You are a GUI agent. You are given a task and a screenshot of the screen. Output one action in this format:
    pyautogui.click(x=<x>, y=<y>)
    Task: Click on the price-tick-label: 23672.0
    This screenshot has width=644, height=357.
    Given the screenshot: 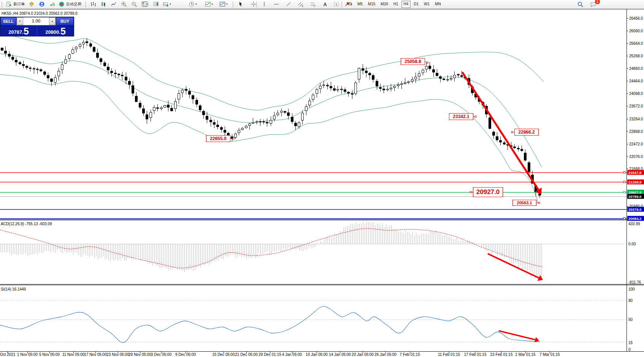 What is the action you would take?
    pyautogui.click(x=636, y=106)
    